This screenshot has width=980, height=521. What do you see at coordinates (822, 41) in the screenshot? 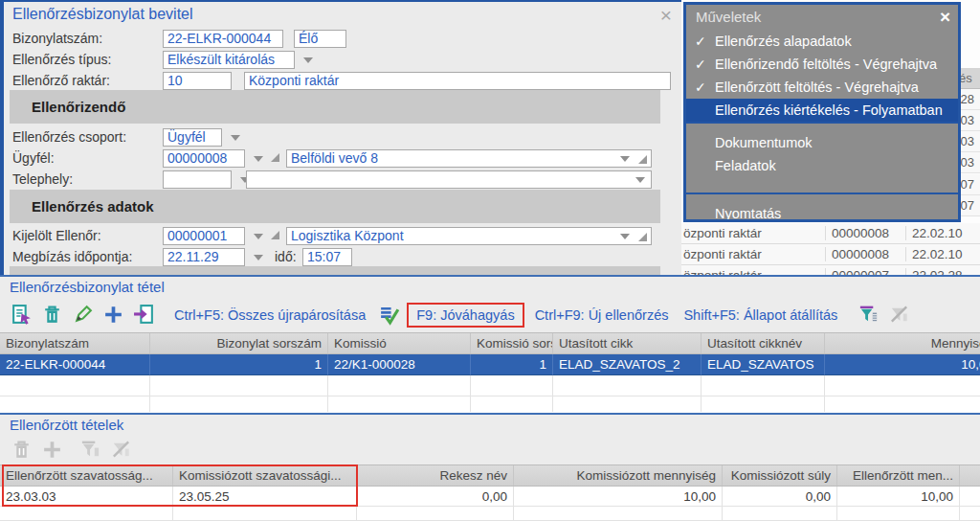
I see `menu-item-alapadatok: ✓ Ellenőrzés alapadatok` at bounding box center [822, 41].